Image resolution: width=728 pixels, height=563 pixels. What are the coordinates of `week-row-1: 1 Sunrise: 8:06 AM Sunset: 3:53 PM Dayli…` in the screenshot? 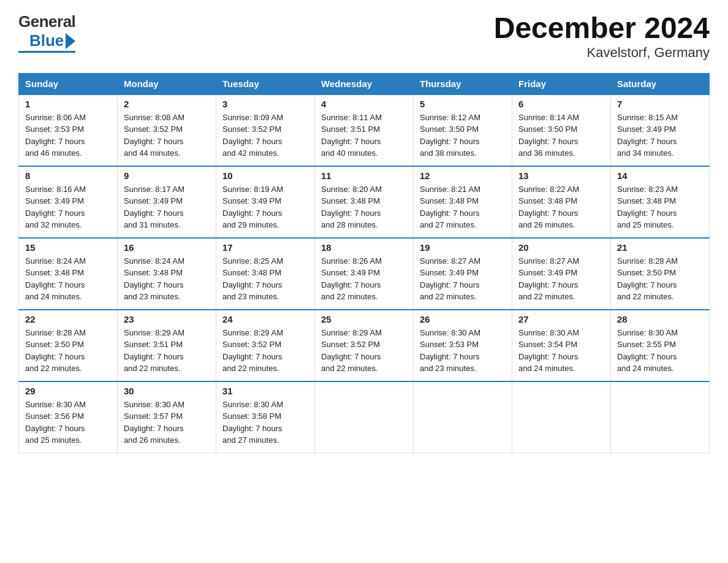 It's located at (364, 130).